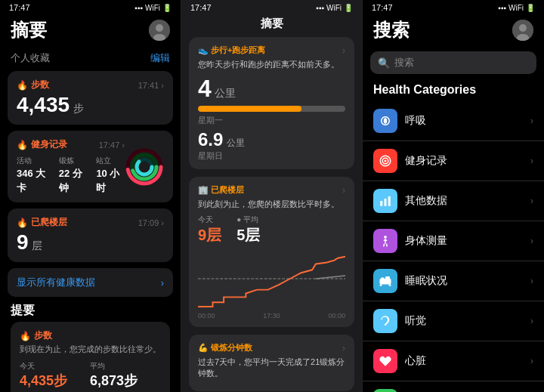 The height and width of the screenshot is (392, 544). What do you see at coordinates (385, 161) in the screenshot?
I see `fitness-record-icon` at bounding box center [385, 161].